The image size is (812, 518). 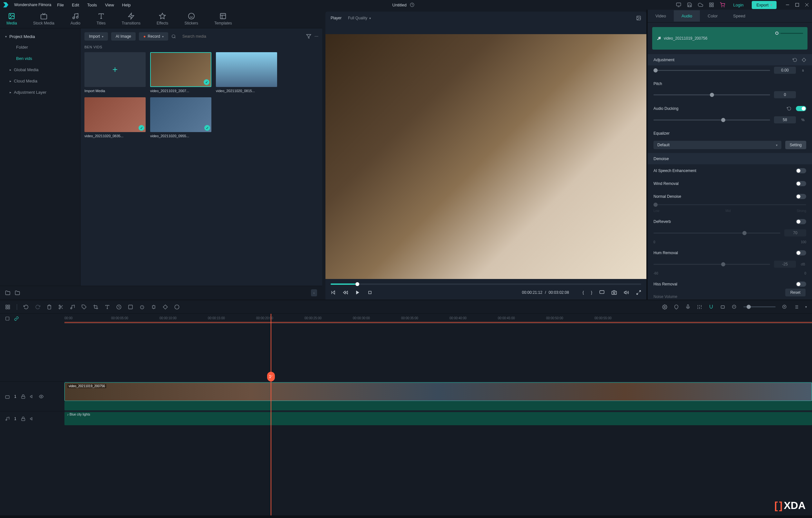 I want to click on import-button: Import▾, so click(x=96, y=36).